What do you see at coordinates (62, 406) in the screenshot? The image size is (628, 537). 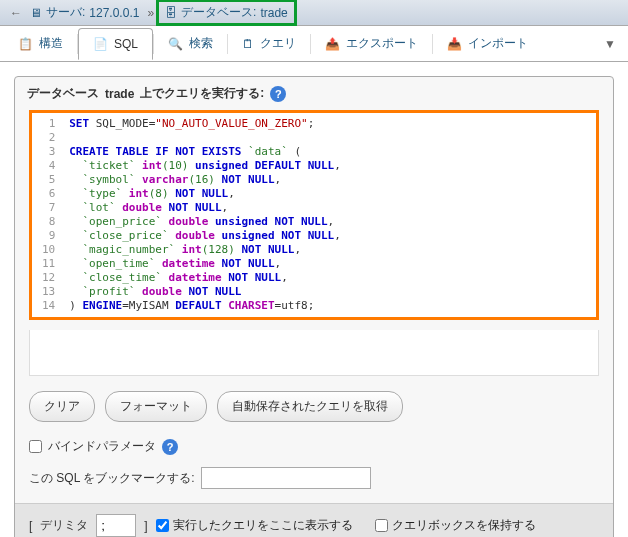 I see `clear-button: クリア` at bounding box center [62, 406].